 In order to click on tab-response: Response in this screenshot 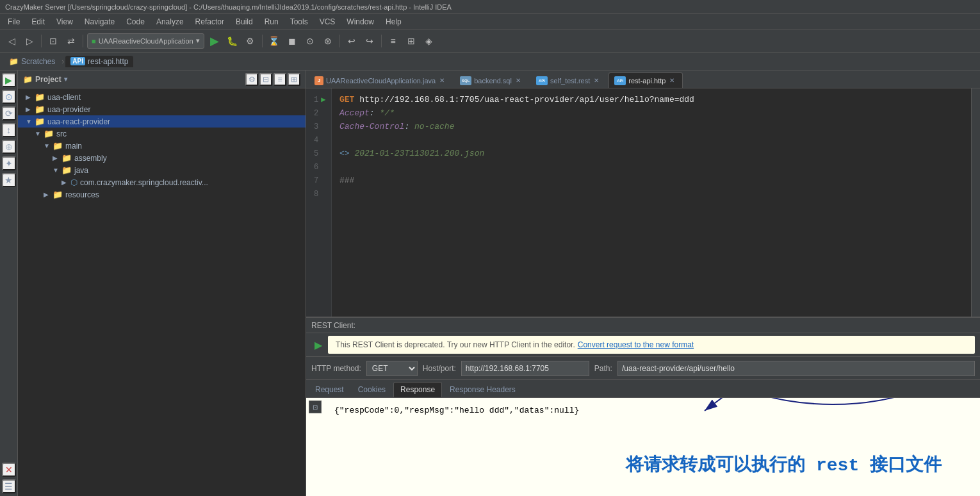, I will do `click(418, 390)`.